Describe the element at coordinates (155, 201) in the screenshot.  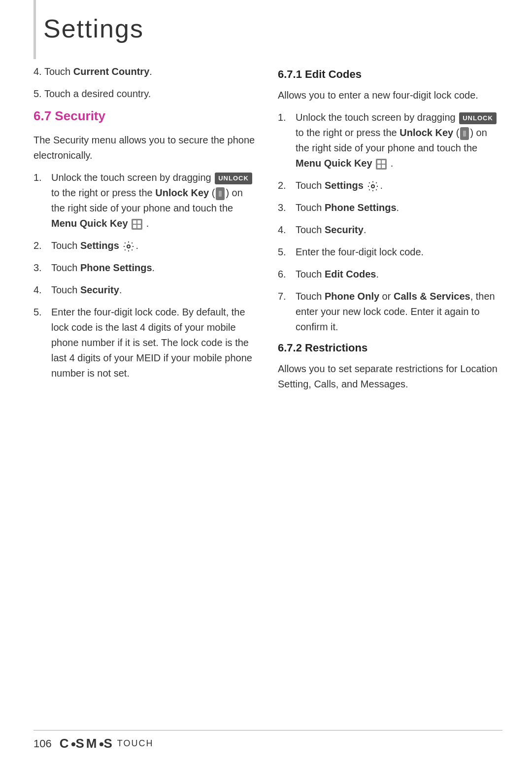
I see `left-list-item-1-content: Unlock the touch screen by dragging UNLO…` at that location.